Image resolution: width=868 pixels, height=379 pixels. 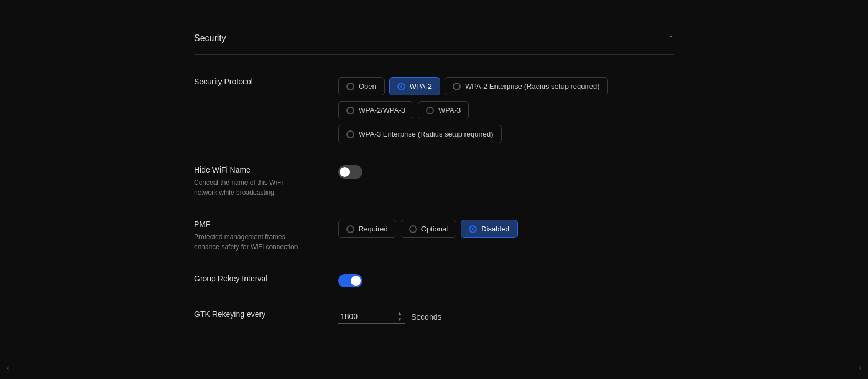 What do you see at coordinates (506, 316) in the screenshot?
I see `gtk-rekeying-input-wrapper: ▲ ▼ Seconds` at bounding box center [506, 316].